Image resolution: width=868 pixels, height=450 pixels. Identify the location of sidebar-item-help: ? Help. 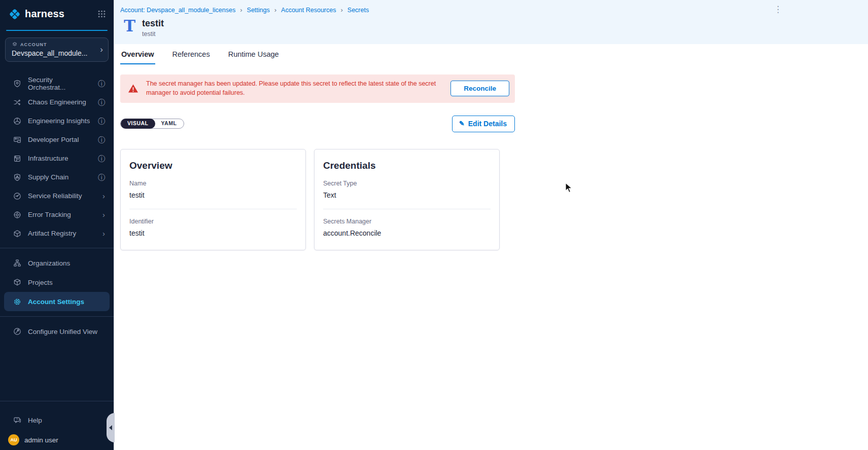
(57, 420).